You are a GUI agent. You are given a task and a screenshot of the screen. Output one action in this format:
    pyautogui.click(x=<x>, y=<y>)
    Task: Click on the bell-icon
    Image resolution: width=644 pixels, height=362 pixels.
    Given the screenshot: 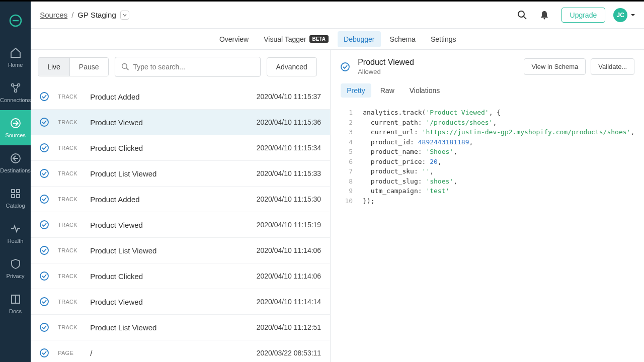 What is the action you would take?
    pyautogui.click(x=544, y=15)
    